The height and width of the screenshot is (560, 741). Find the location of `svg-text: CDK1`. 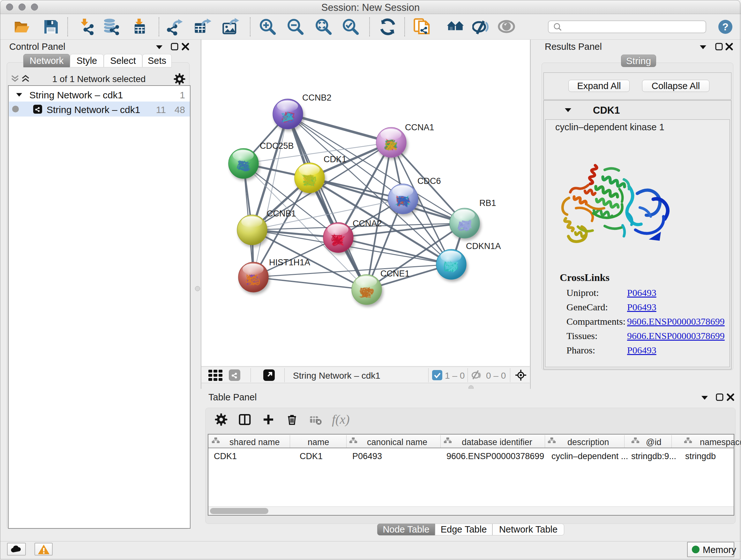

svg-text: CDK1 is located at coordinates (335, 160).